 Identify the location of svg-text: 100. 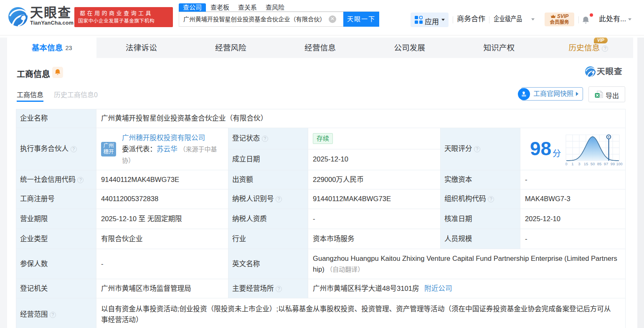
(619, 164).